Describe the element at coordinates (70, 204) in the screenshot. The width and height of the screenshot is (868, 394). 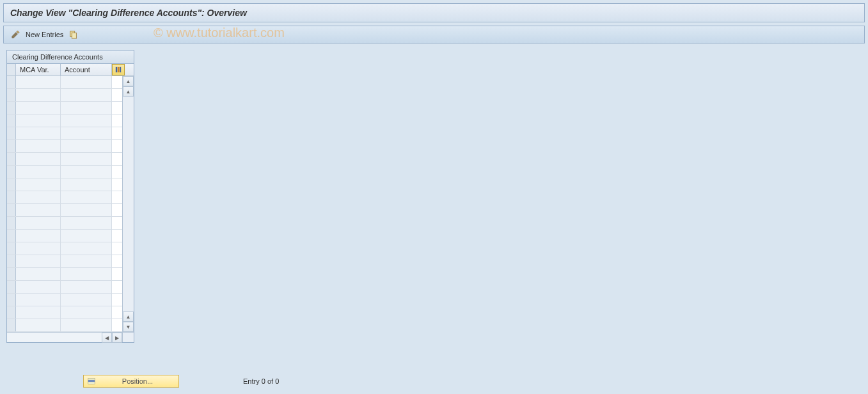
I see `table-body: ▲ ▲ ▲ ▼` at that location.